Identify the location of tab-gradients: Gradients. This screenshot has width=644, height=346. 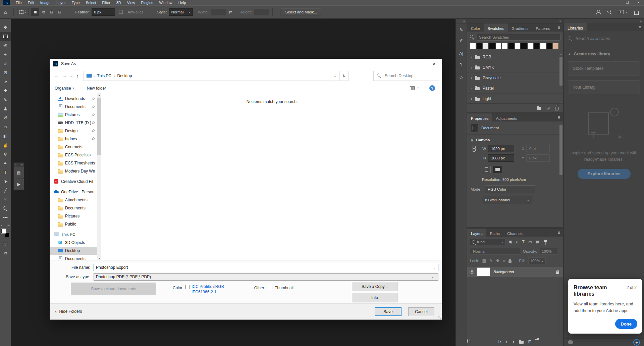
(520, 28).